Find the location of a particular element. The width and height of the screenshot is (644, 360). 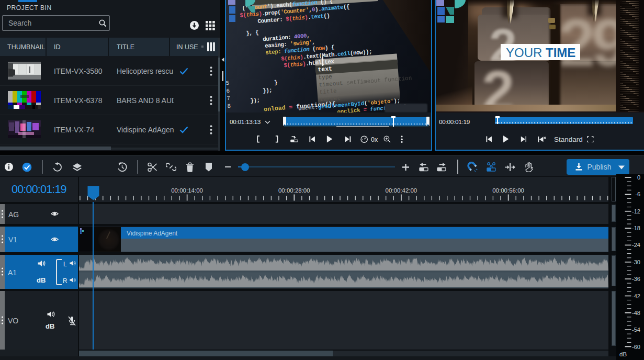

svg-text: -18 is located at coordinates (636, 228).